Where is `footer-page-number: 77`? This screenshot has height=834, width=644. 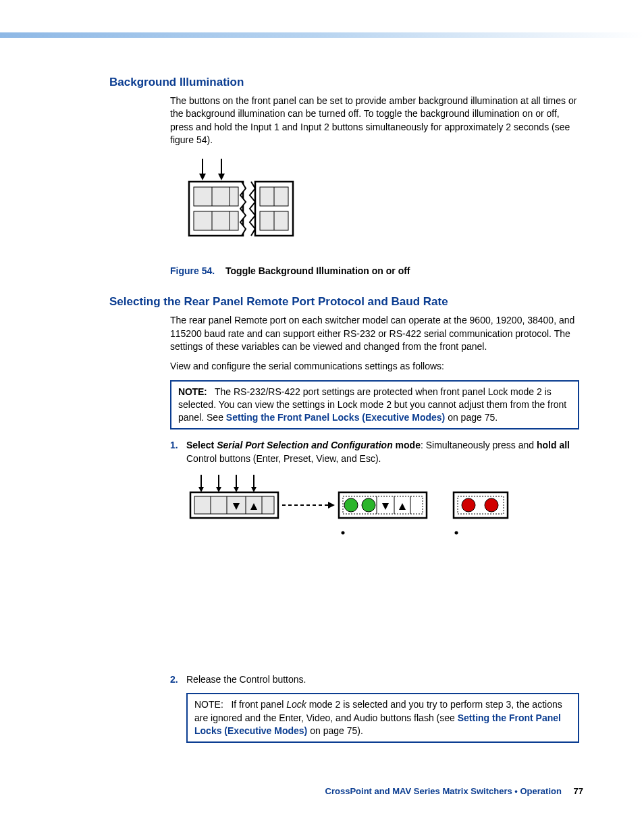
footer-page-number: 77 is located at coordinates (579, 791).